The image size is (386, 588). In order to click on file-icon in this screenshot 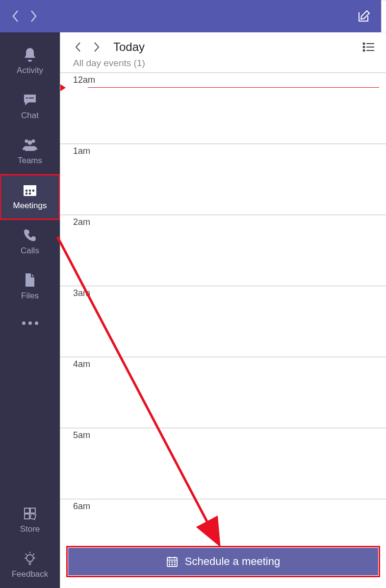, I will do `click(30, 280)`.